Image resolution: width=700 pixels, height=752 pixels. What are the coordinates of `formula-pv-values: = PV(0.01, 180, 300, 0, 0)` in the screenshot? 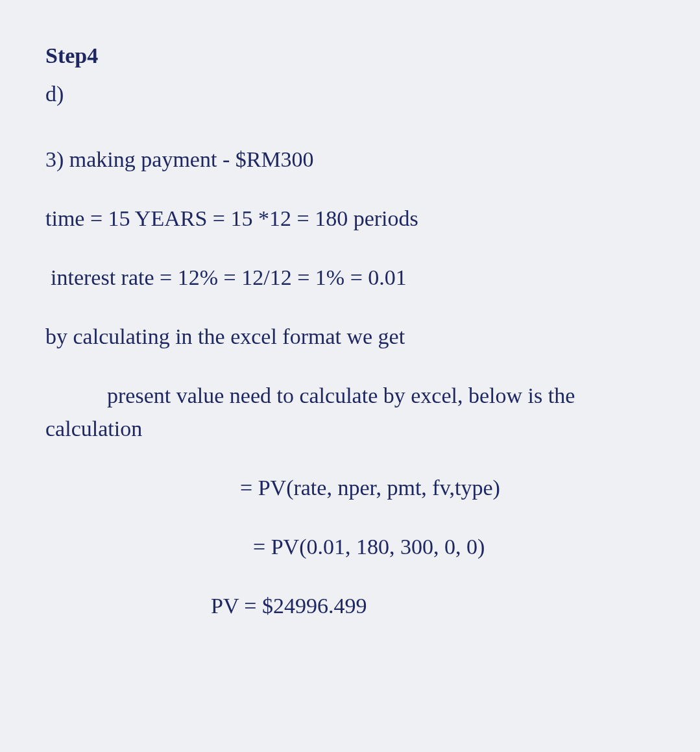 It's located at (350, 546).